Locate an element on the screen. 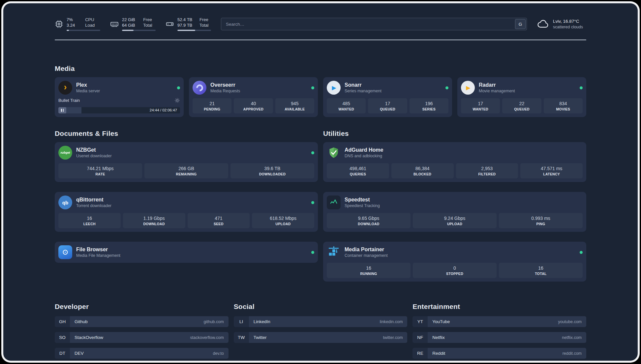  service-card-sonarr: ▶ Sonarr Series management 485 WANTED is located at coordinates (388, 97).